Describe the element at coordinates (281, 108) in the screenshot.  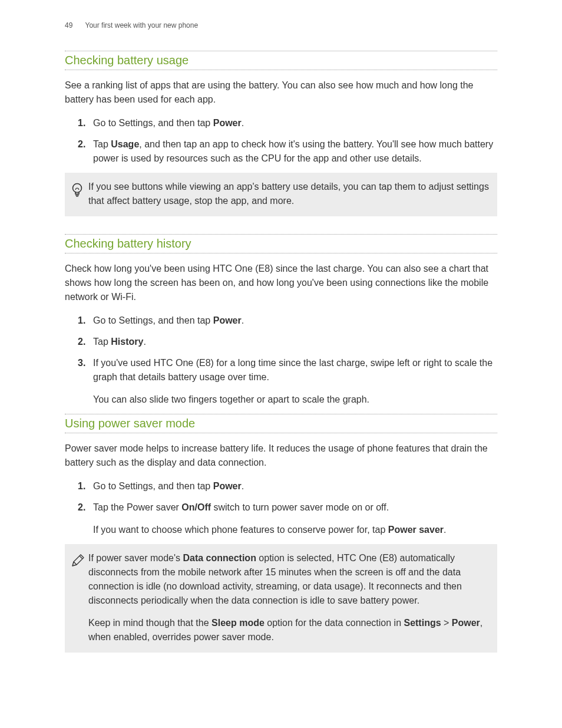
I see `section-checking-battery-usage: Checking battery usage See a ranking lis…` at that location.